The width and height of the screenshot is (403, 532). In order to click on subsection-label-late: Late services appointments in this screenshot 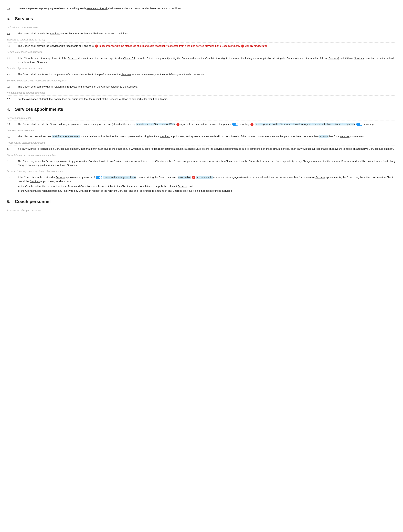, I will do `click(202, 131)`.